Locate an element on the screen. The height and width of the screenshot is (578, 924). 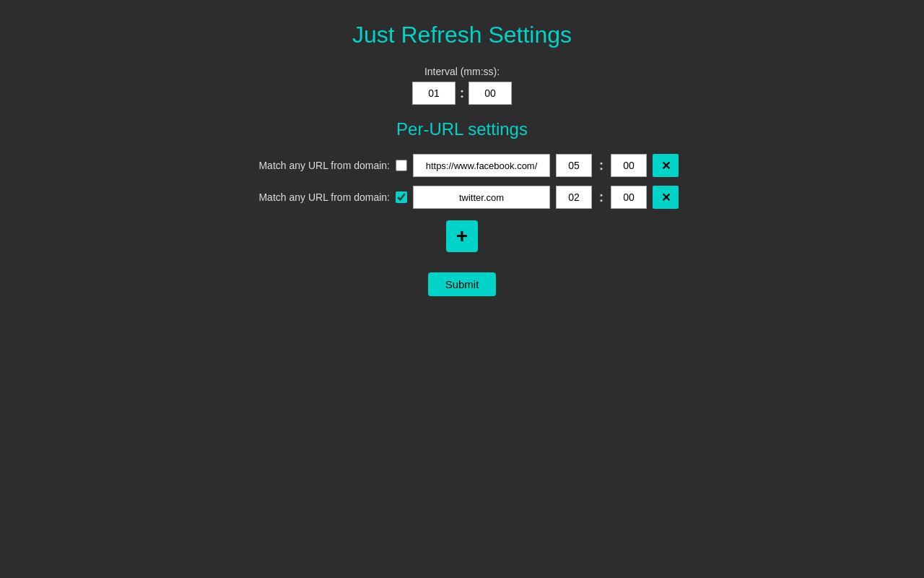
match-label-1: Match any URL from domain: is located at coordinates (318, 165).